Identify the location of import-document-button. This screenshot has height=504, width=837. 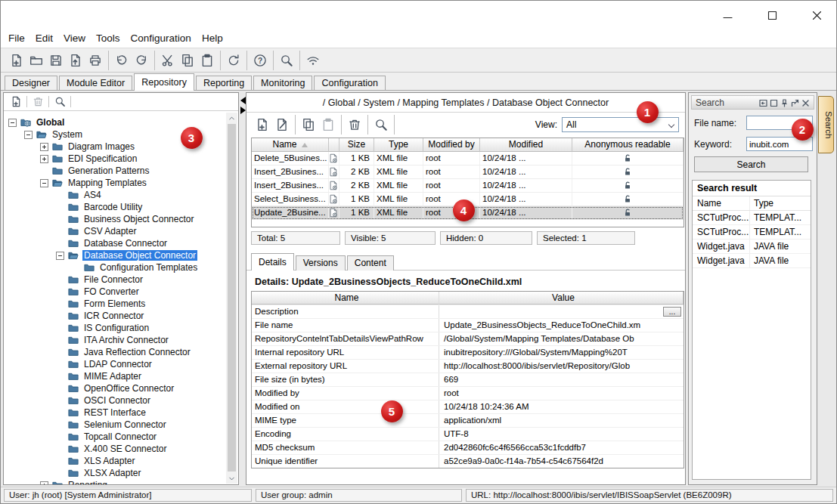
(76, 60).